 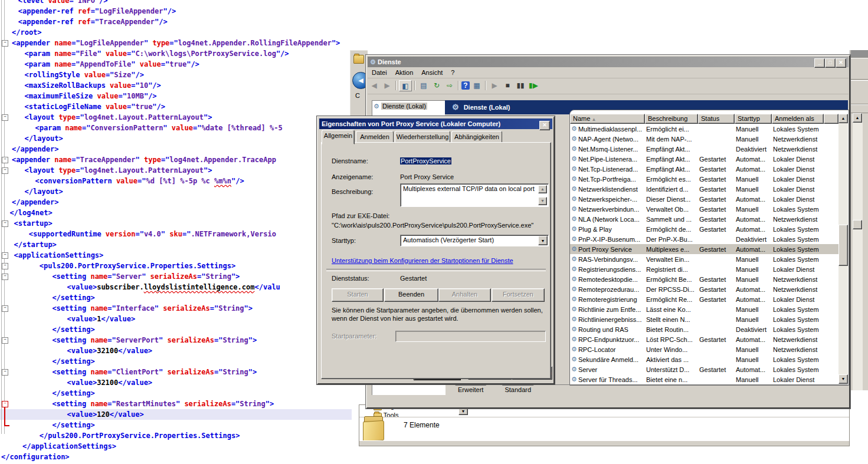 What do you see at coordinates (705, 129) in the screenshot?
I see `service-row: ⚙Multimediaklassenpl...Ermöglicht ei...M…` at bounding box center [705, 129].